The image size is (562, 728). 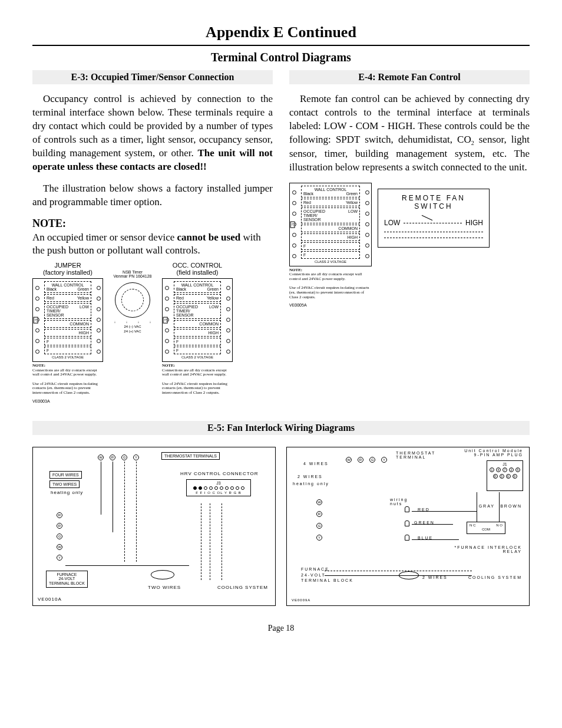 I want to click on tb-occ-l: OCCUPIED TIMER/ SENSOR, so click(x=55, y=311).